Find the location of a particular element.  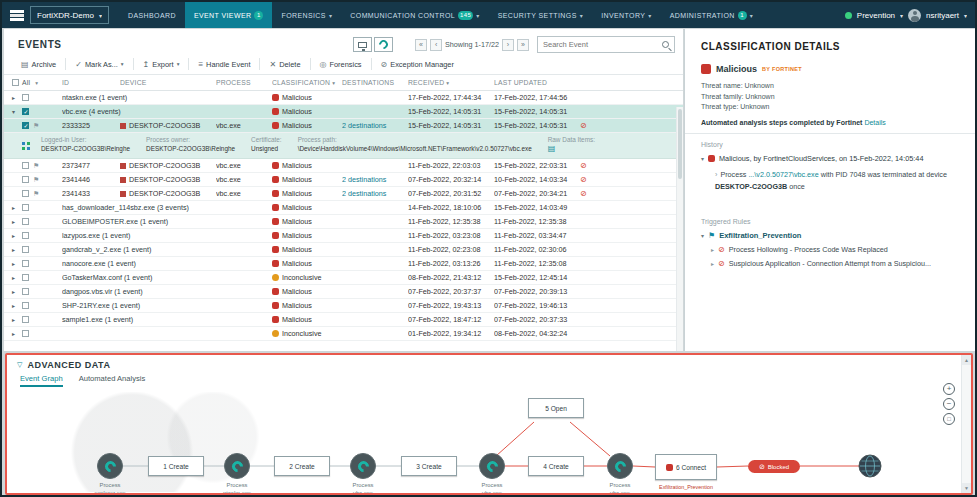

rule-item: ▸⊘Process Hollowing - Process Code Was R… is located at coordinates (836, 250).